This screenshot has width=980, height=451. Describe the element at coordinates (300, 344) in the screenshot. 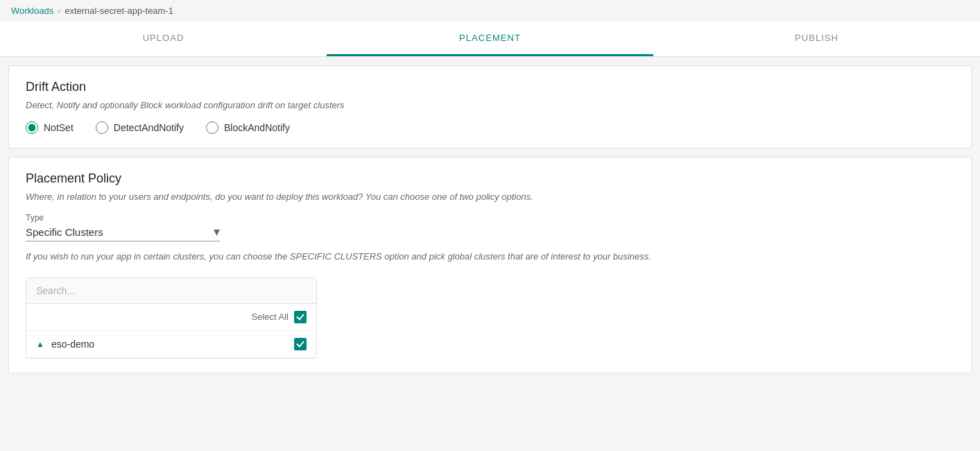

I see `cluster-checkbox` at that location.